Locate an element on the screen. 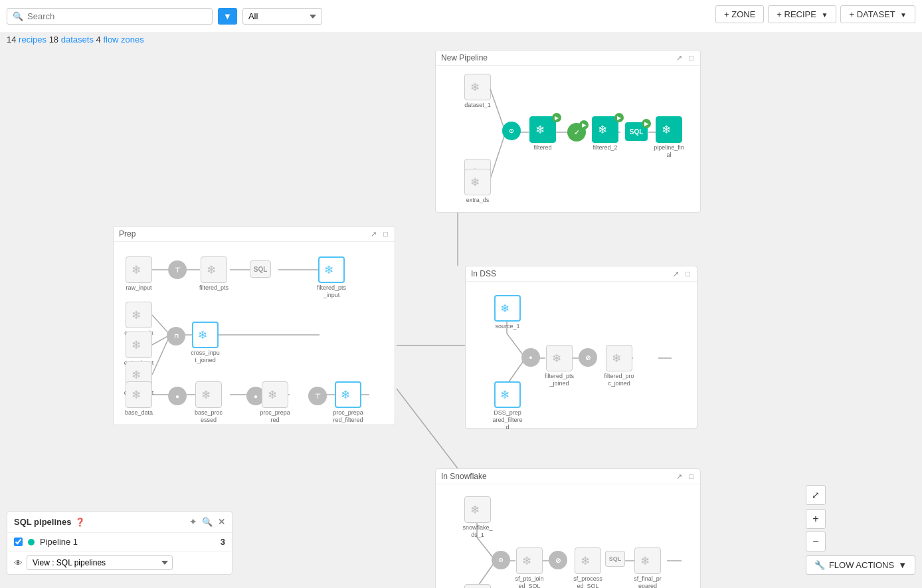 The height and width of the screenshot is (588, 922). node-dss-join: ● is located at coordinates (531, 357).